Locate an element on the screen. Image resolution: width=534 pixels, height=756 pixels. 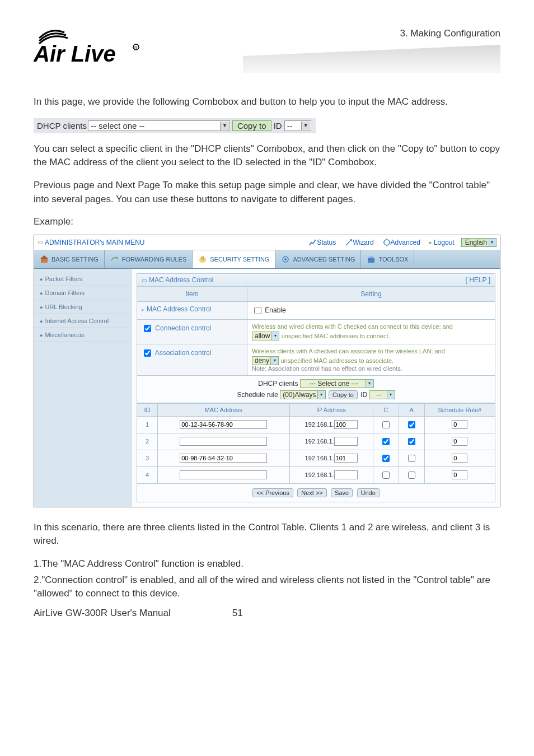
language-select: English ▾ is located at coordinates (479, 242).